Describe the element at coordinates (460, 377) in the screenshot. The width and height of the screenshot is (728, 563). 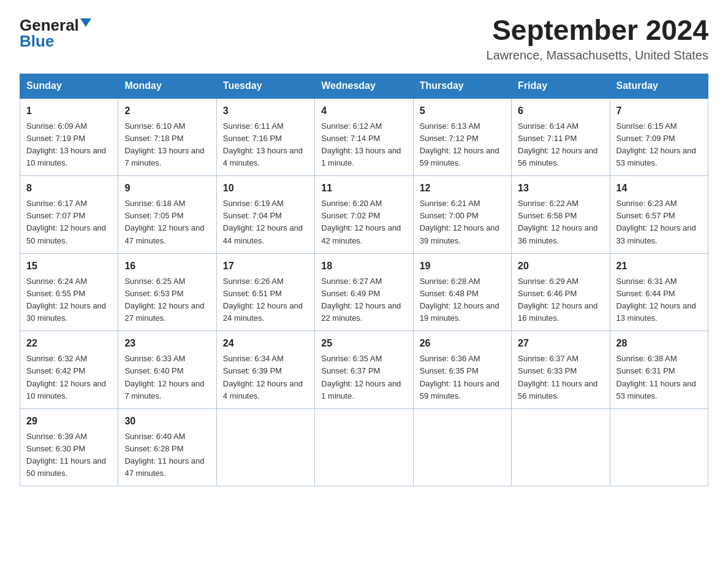
I see `day-info: Sunrise: 6:36 AMSunset: 6:35 PMDaylight:…` at that location.